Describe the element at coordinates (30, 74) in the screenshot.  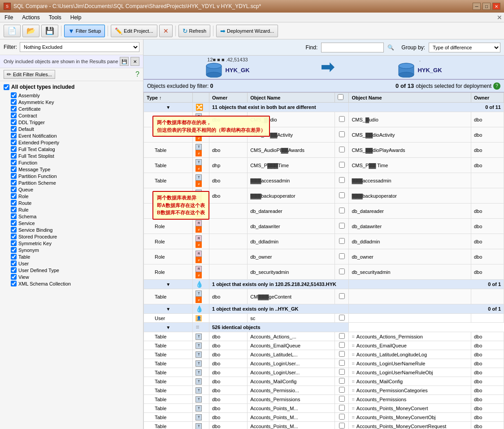
I see `edit-filter-button: ✏ Edit Filter Rules...` at that location.